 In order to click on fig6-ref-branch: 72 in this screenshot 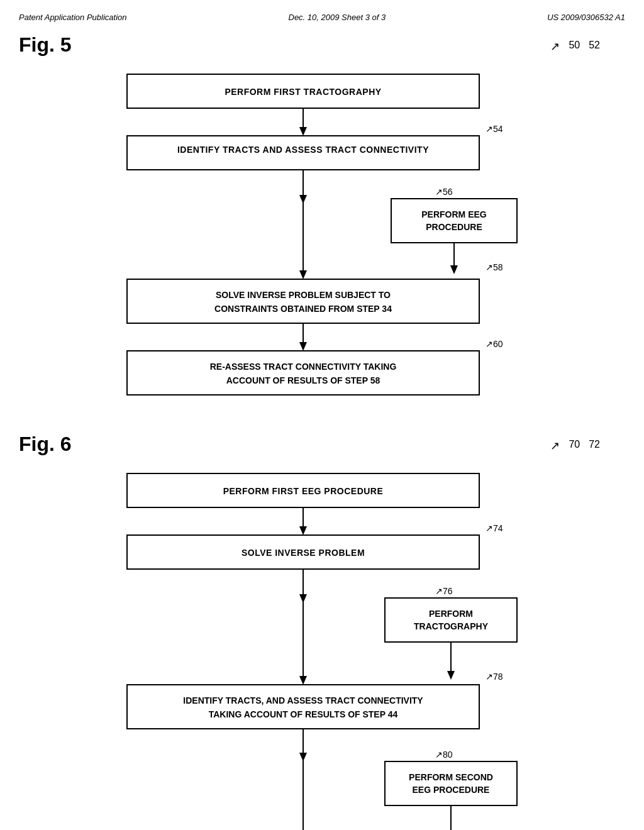, I will do `click(594, 446)`.